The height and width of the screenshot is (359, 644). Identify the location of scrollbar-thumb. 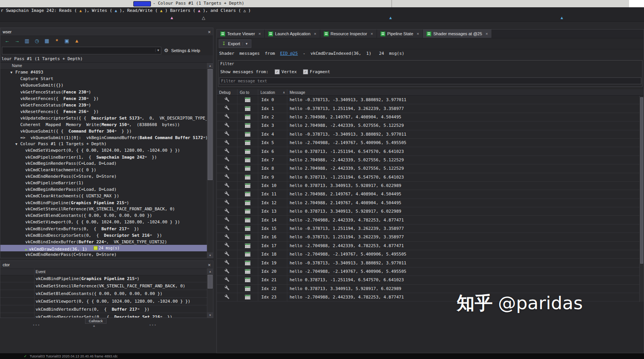
(210, 282).